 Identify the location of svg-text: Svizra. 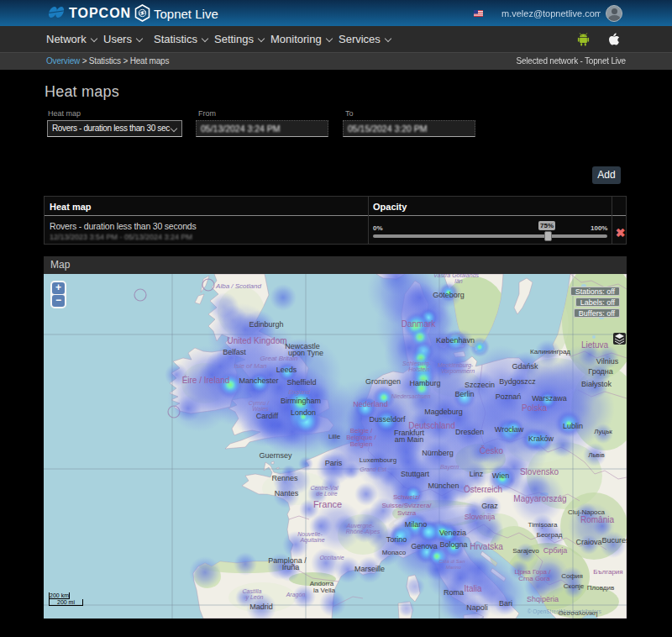
(407, 513).